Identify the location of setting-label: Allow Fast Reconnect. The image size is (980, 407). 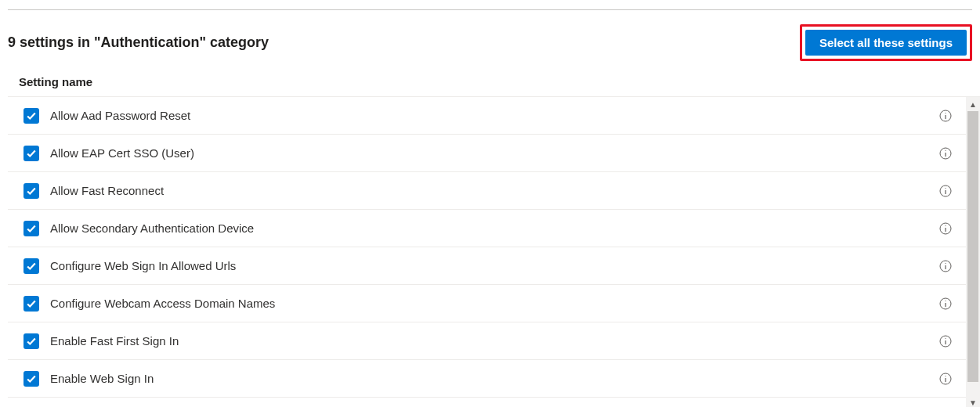
(495, 191).